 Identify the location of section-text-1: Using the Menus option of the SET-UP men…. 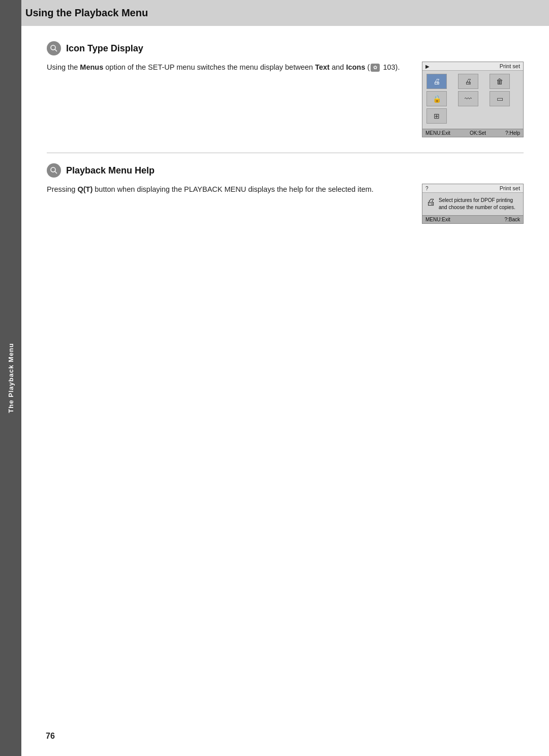
(227, 67).